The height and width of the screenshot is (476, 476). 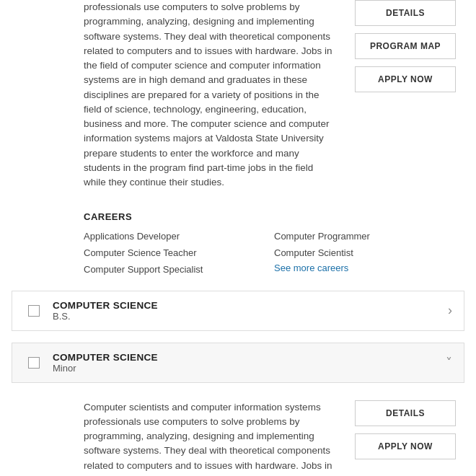 I want to click on career-item-2: Computer Science Teacher, so click(x=179, y=254).